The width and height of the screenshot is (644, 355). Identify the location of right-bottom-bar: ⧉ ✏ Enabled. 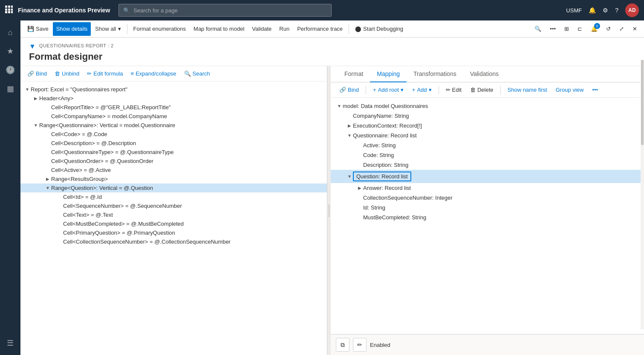
(488, 345).